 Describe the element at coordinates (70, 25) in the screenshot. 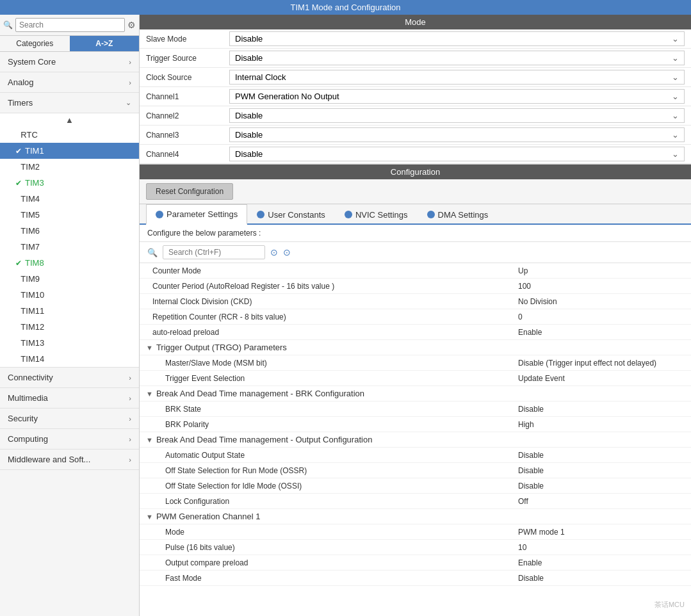

I see `search-input` at that location.